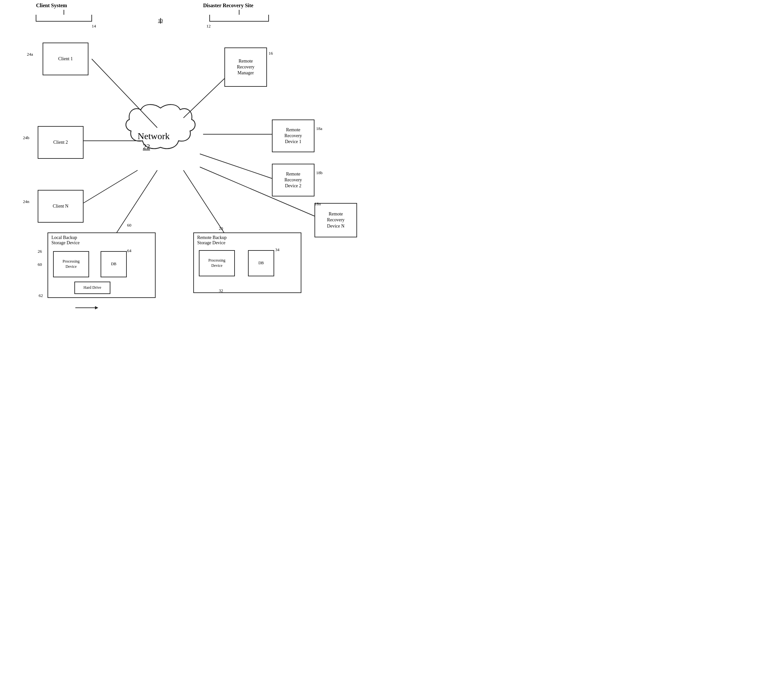  Describe the element at coordinates (94, 26) in the screenshot. I see `num-14: 14` at that location.